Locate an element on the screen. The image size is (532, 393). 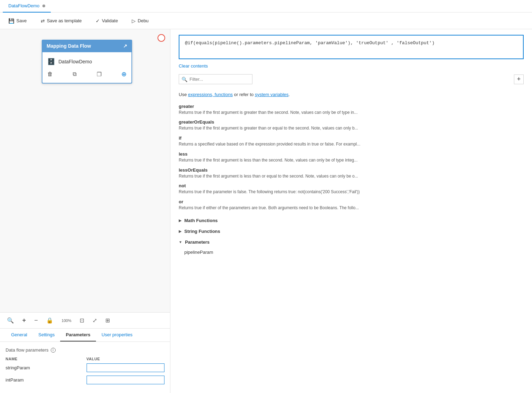
tab-parameters: Parameters is located at coordinates (78, 335).